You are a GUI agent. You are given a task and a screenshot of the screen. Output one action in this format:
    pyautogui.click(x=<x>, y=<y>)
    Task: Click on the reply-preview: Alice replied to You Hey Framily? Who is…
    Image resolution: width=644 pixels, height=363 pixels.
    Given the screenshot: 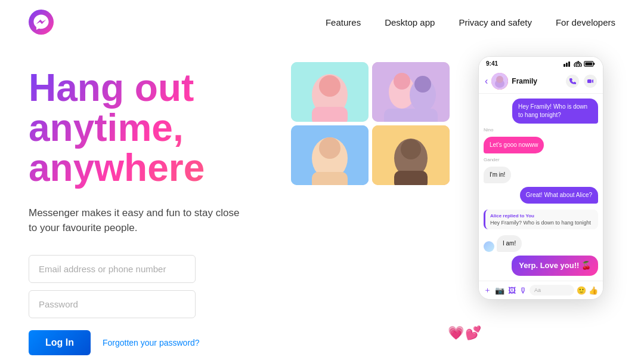 What is the action you would take?
    pyautogui.click(x=541, y=220)
    